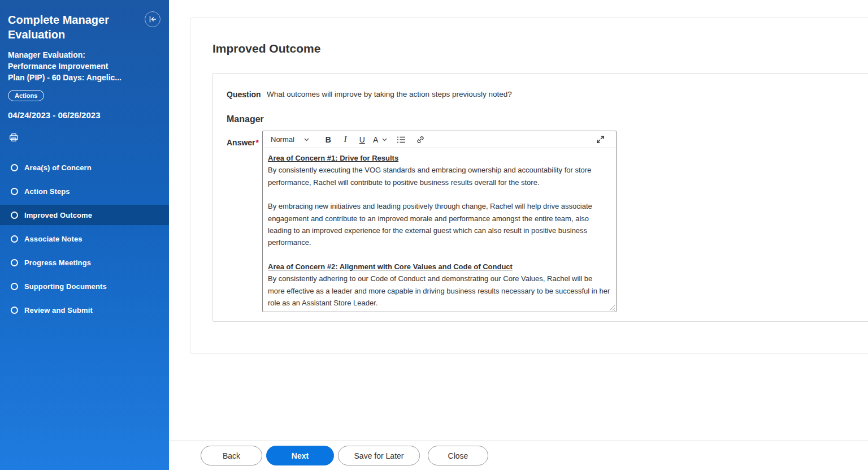  What do you see at coordinates (85, 310) in the screenshot?
I see `sidebar-step-review-and-submit: Review and Submit` at bounding box center [85, 310].